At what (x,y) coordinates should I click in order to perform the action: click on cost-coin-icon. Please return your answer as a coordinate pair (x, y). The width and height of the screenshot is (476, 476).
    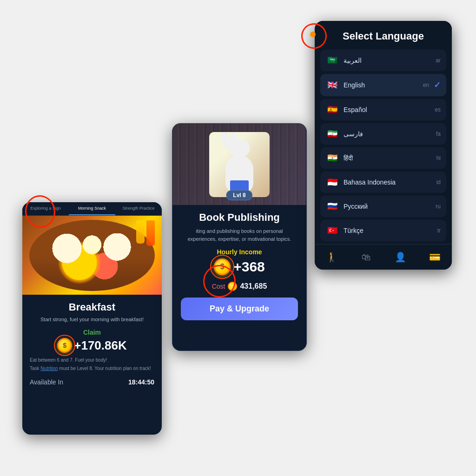
    Looking at the image, I should click on (232, 286).